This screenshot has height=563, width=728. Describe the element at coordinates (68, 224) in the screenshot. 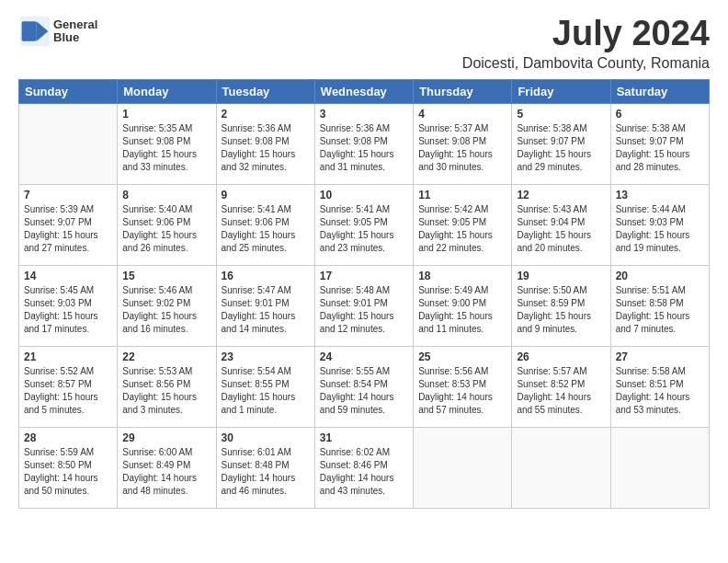

I see `calendar-cell: 7Sunrise: 5:39 AM Sunset: 9:07 PM Daylig…` at that location.